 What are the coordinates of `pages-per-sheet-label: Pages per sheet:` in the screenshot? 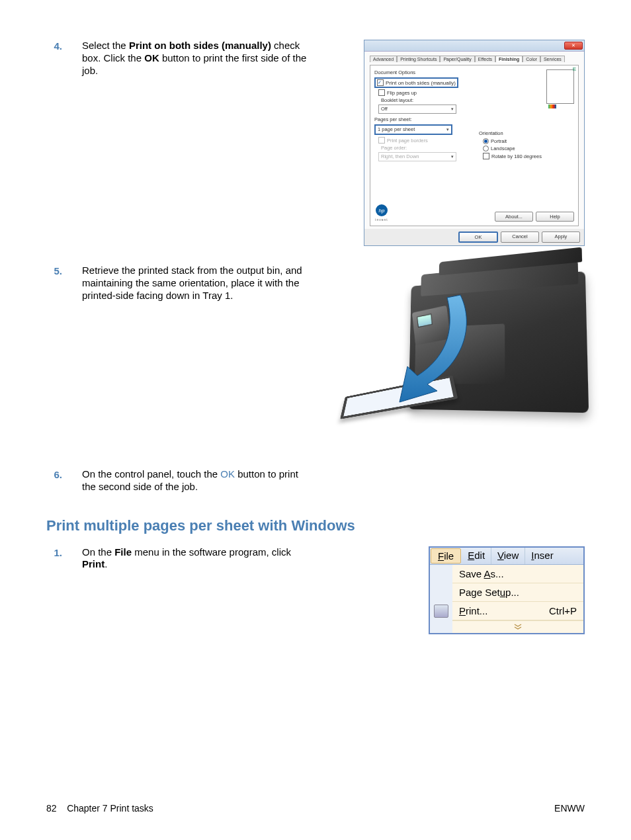 It's located at (424, 119).